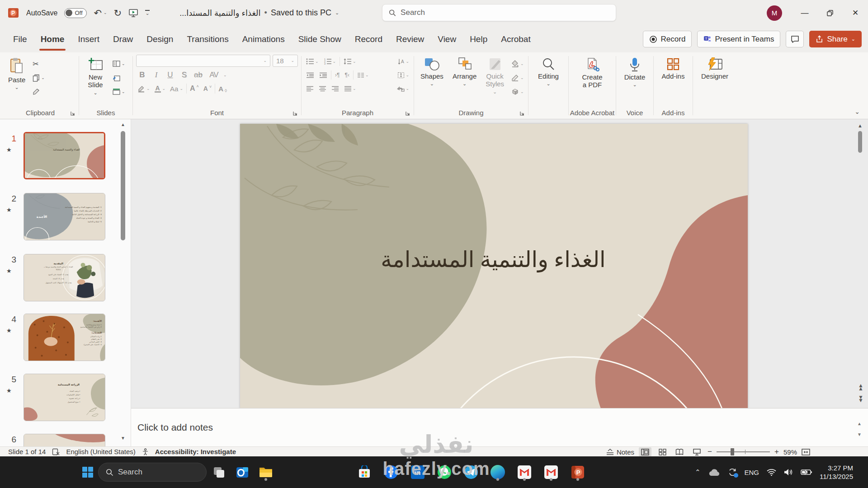  What do you see at coordinates (418, 472) in the screenshot?
I see `linkedin-icon: in` at bounding box center [418, 472].